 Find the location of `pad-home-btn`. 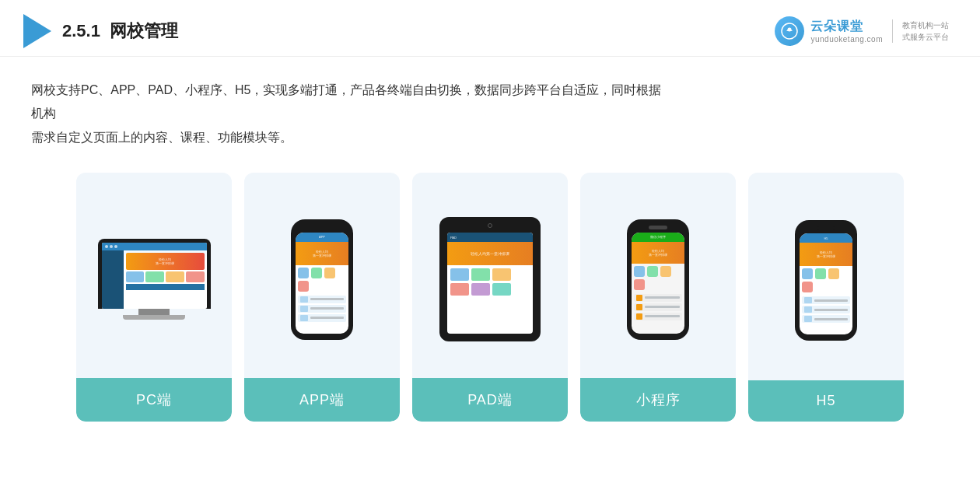

pad-home-btn is located at coordinates (490, 226).